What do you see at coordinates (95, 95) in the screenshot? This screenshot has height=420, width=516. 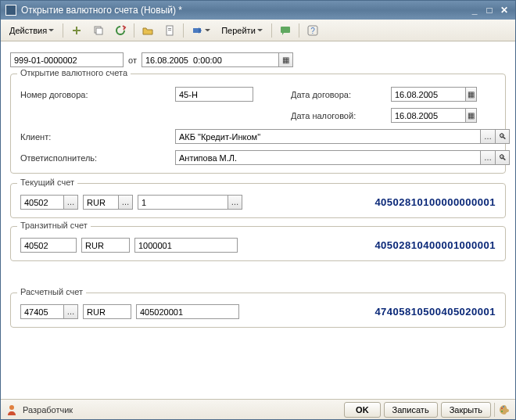 I see `contract-num-label: Номер договора:` at bounding box center [95, 95].